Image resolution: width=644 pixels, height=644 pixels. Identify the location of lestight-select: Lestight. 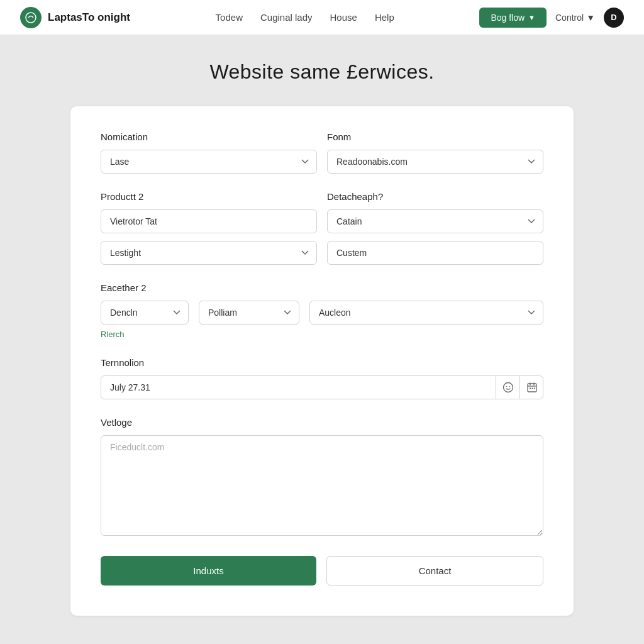
(209, 253).